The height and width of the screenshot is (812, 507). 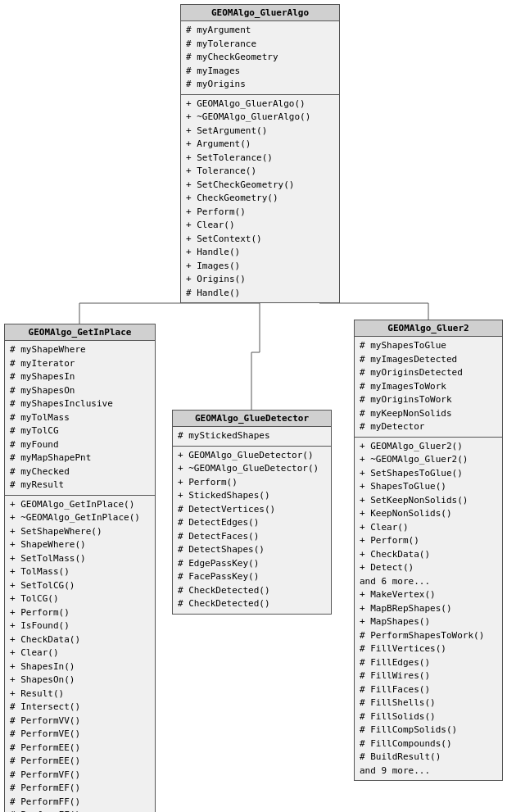 What do you see at coordinates (260, 199) in the screenshot?
I see `gluer-algo-methods: + GEOMAlgo_GluerAlgo() + ~GEOMAlgo_Gluer…` at bounding box center [260, 199].